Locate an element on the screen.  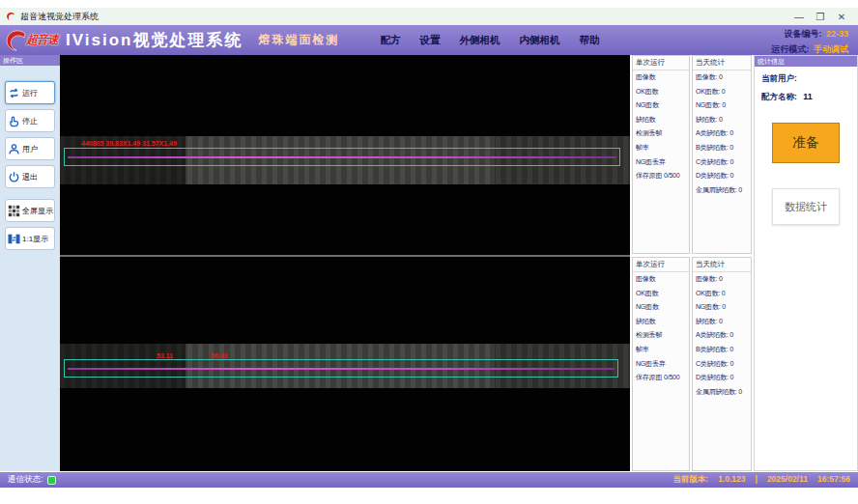
device-info: 设备编号: 22-33 运行模式: 手动调试 is located at coordinates (810, 41).